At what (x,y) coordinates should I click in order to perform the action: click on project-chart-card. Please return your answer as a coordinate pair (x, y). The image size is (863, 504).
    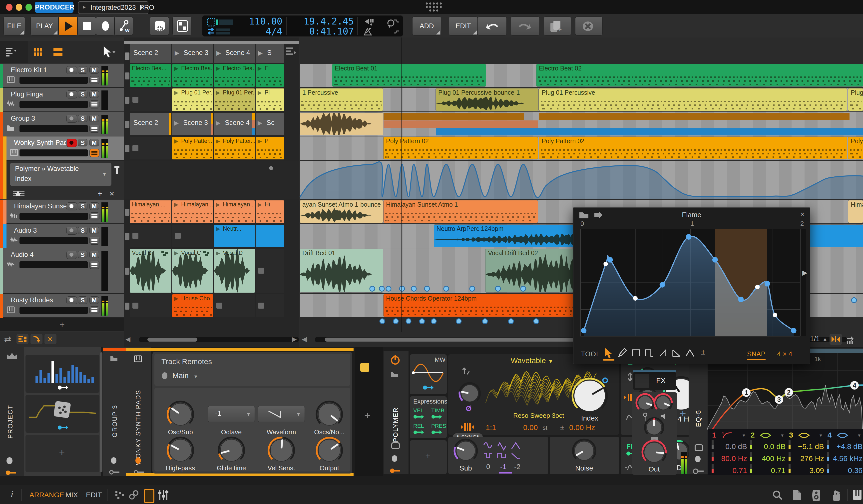
    Looking at the image, I should click on (62, 374).